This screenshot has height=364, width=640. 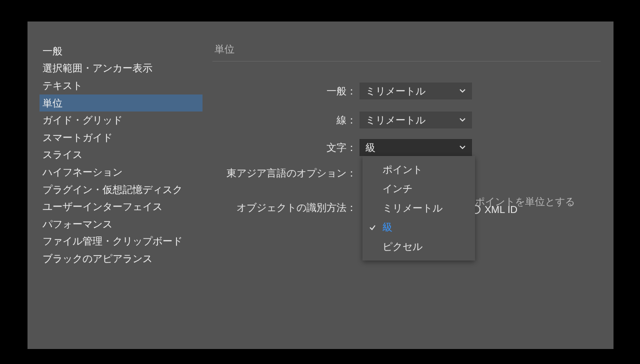 What do you see at coordinates (370, 148) in the screenshot?
I see `select-type-value: 級` at bounding box center [370, 148].